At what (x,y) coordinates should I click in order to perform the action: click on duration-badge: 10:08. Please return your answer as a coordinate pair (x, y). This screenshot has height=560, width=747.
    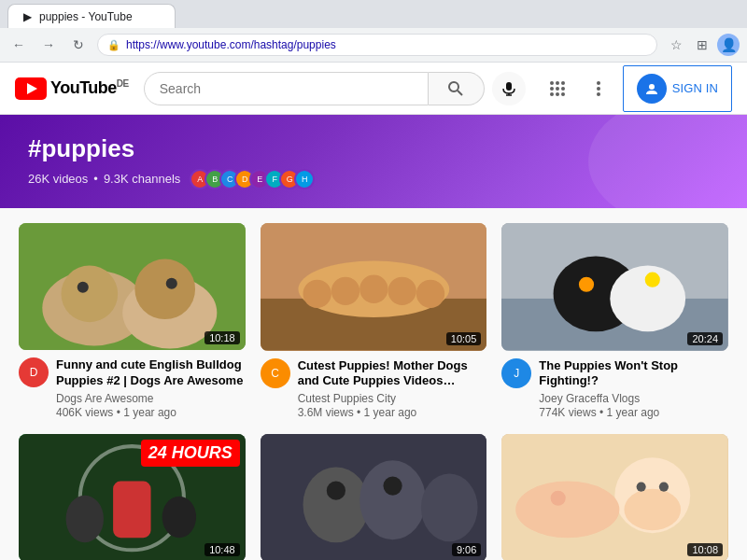
    Looking at the image, I should click on (705, 550).